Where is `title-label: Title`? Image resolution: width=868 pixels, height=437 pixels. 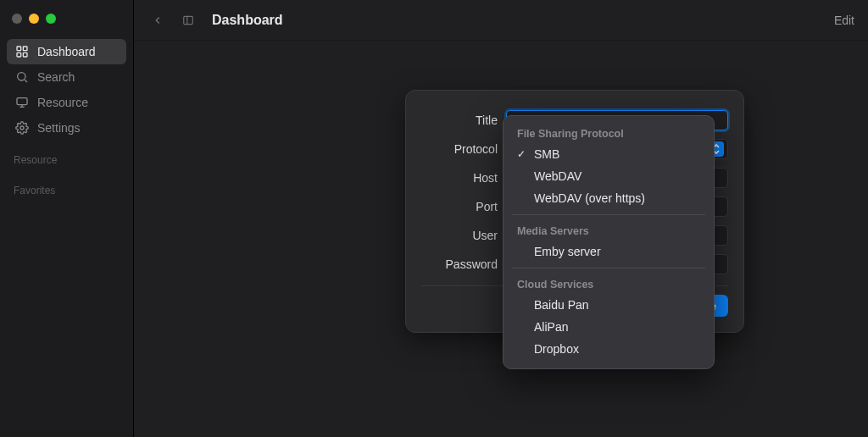
title-label: Title is located at coordinates (464, 120).